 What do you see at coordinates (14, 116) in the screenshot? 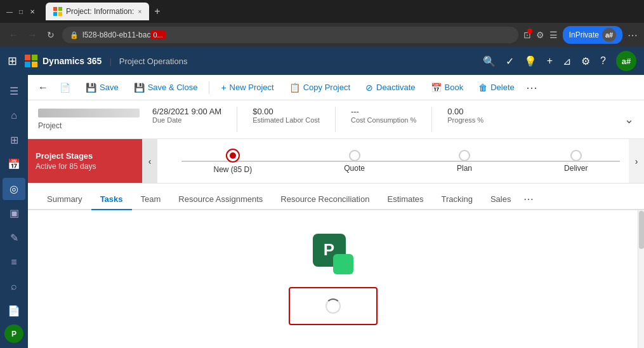
I see `sidebar-home-icon: ⌂` at bounding box center [14, 116].